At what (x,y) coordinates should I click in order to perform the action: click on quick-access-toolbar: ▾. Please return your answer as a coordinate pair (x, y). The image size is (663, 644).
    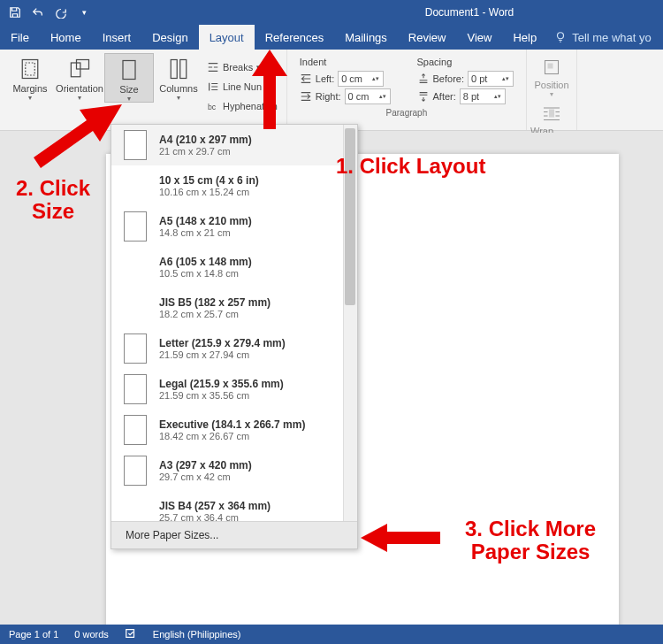
    Looking at the image, I should click on (50, 12).